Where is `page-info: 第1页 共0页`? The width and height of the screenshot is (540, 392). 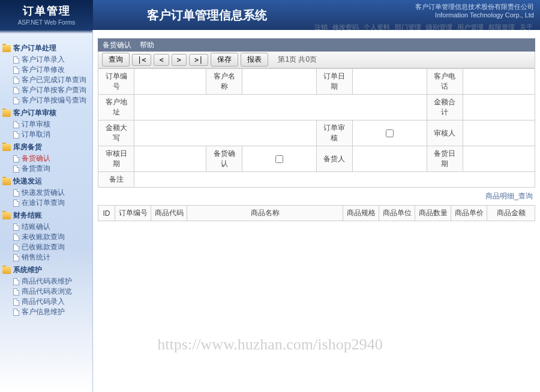 page-info: 第1页 共0页 is located at coordinates (298, 60).